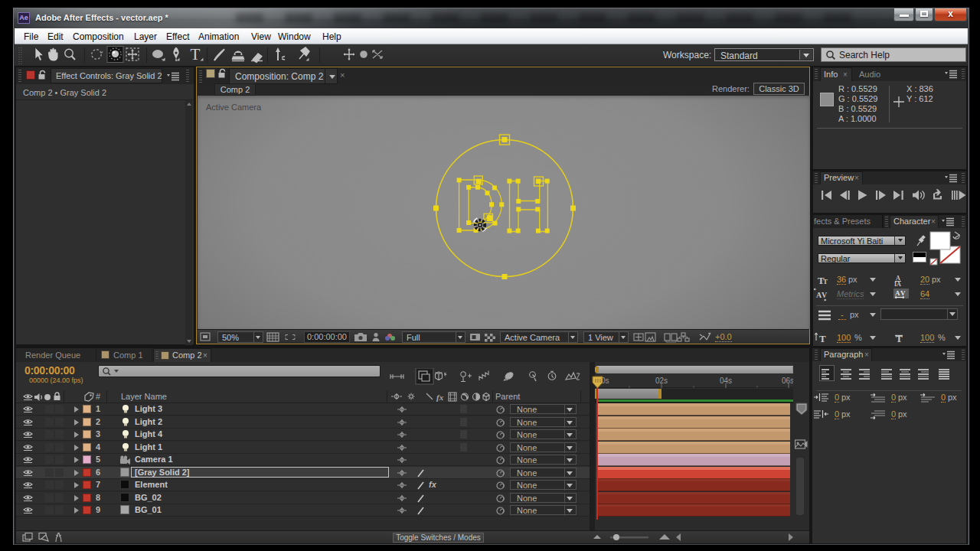 The width and height of the screenshot is (980, 551). I want to click on svg-text: A, so click(897, 293).